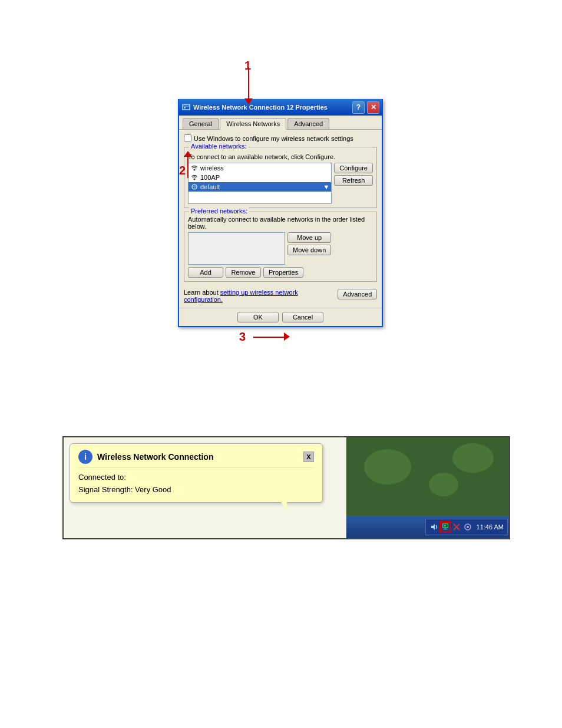  I want to click on annotation-1-arrowhead, so click(249, 101).